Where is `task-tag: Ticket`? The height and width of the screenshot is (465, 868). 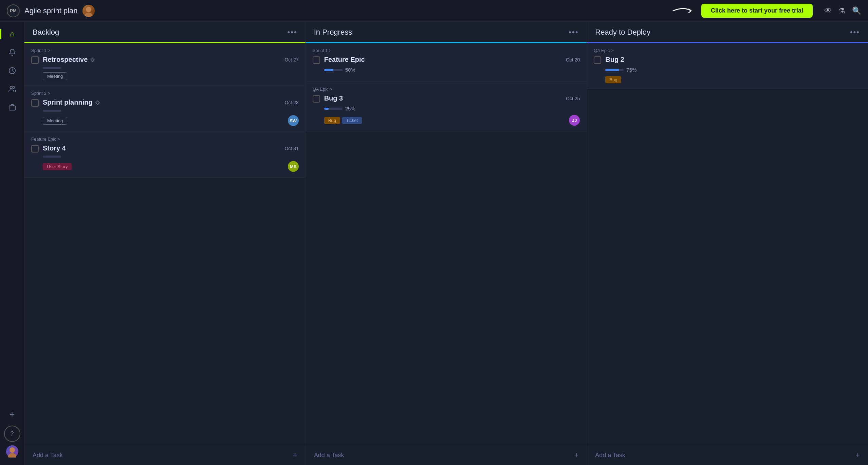 task-tag: Ticket is located at coordinates (352, 120).